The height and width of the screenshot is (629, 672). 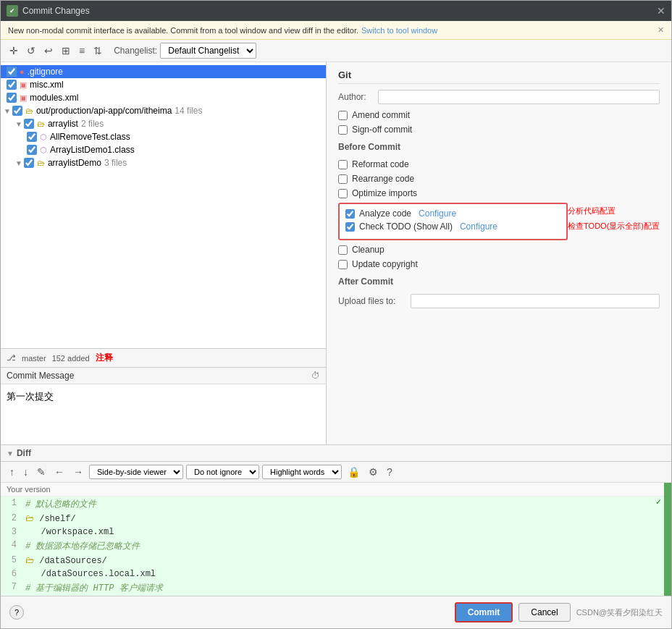 What do you see at coordinates (43, 151) in the screenshot?
I see `arraylistdemo1-icon: ⬡` at bounding box center [43, 151].